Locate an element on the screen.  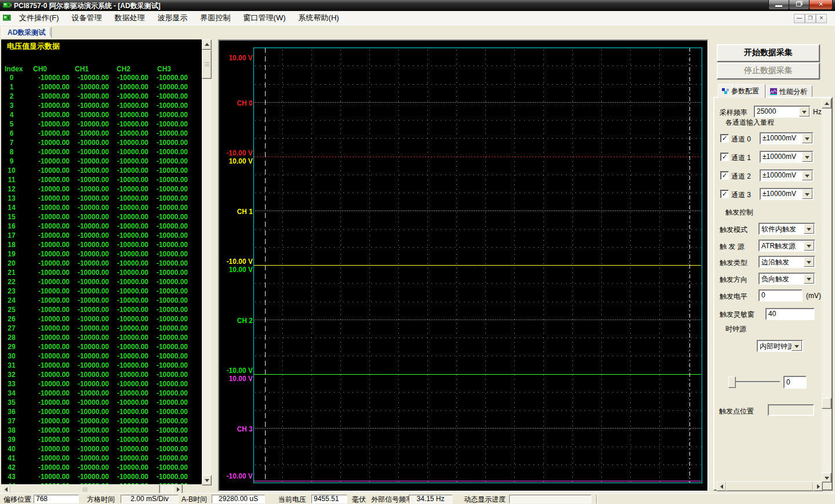
clock-source-combo: 内部时钟源 is located at coordinates (780, 346).